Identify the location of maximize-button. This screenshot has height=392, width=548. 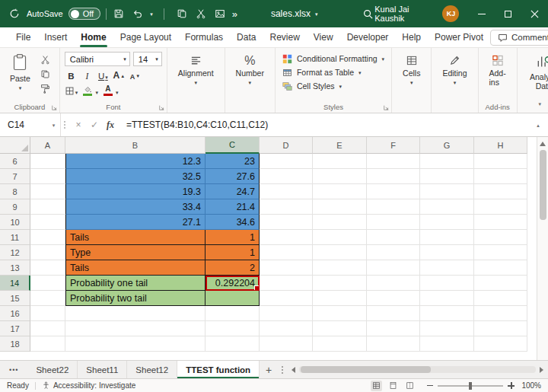
(508, 14).